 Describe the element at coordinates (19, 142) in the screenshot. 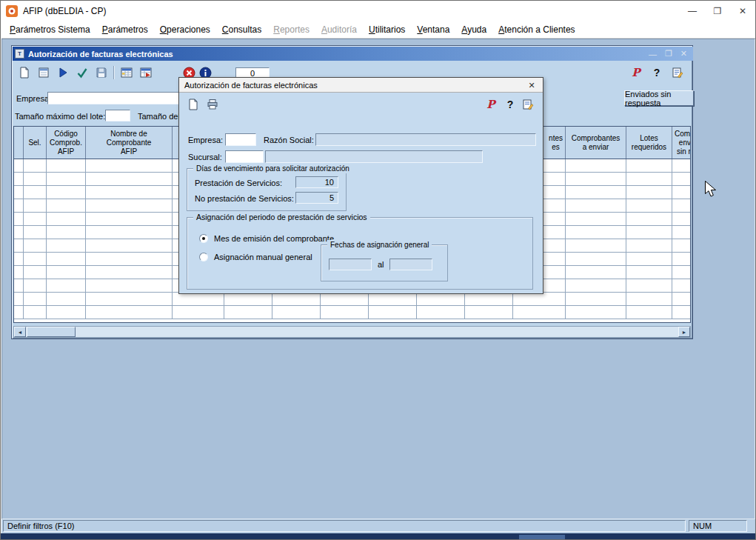

I see `grid-column-header` at that location.